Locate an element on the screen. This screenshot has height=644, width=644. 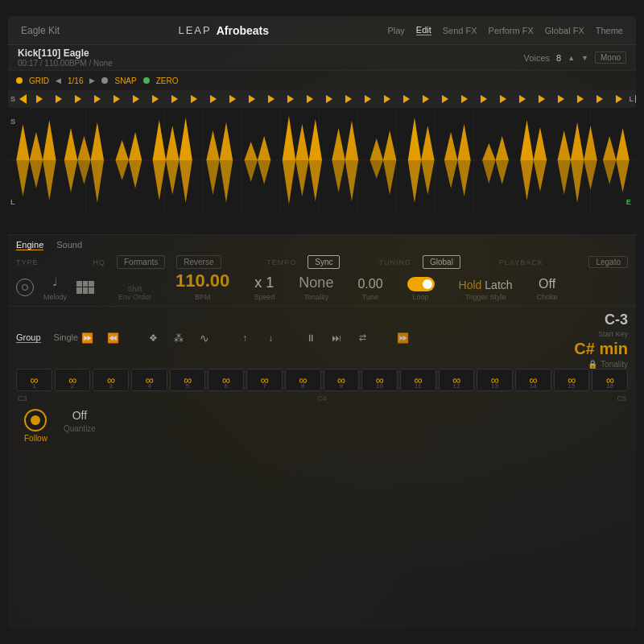
hq-label: HQ is located at coordinates (100, 262).